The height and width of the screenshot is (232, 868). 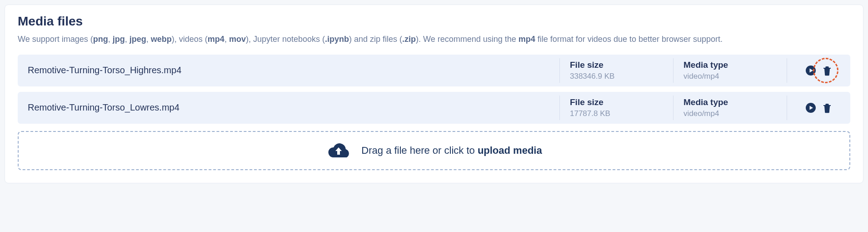 I want to click on file-row: Remotive-Turning-Torso_Highres.mp4 File …, so click(x=434, y=71).